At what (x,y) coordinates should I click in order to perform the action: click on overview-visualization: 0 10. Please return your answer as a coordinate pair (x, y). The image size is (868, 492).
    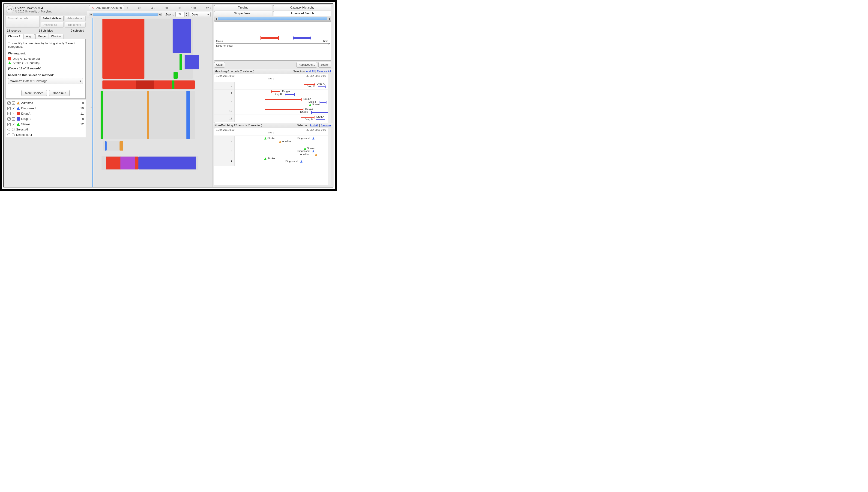
    Looking at the image, I should click on (150, 102).